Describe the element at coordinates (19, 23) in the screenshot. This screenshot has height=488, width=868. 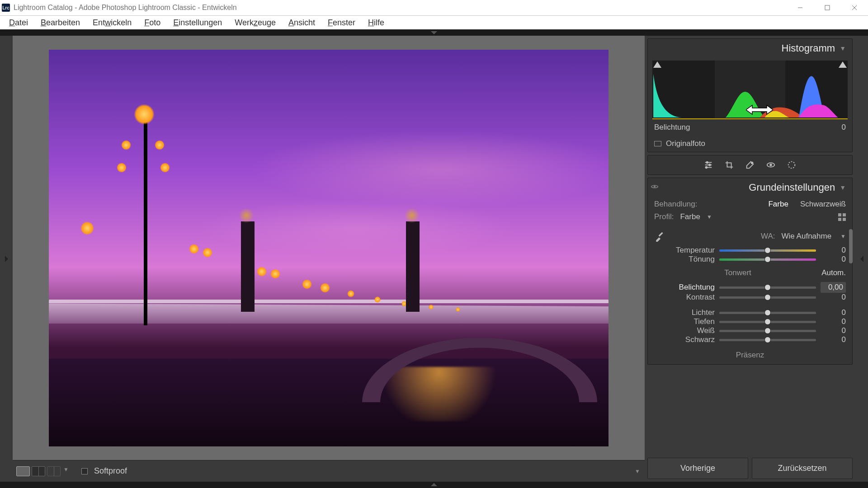
I see `menu-datei: Datei` at that location.